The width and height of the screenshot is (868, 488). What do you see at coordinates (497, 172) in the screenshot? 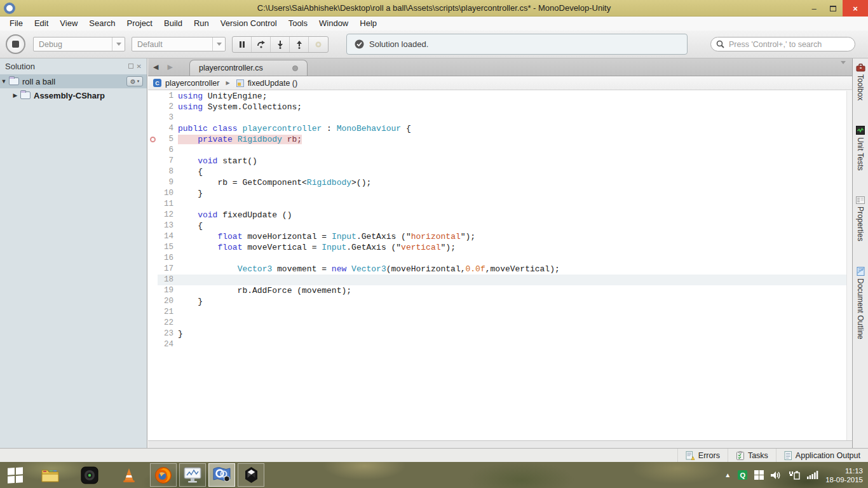
I see `code-line: 8 {` at bounding box center [497, 172].